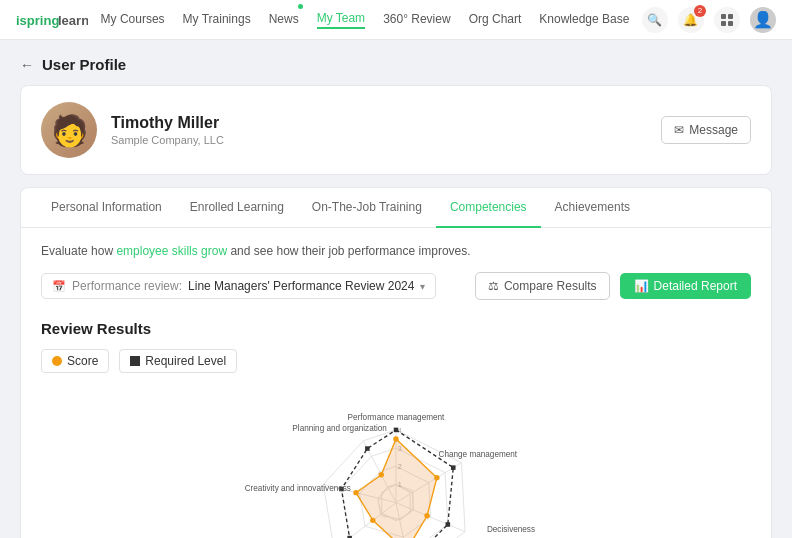  Describe the element at coordinates (178, 361) in the screenshot. I see `legend-required: Required Level` at that location.